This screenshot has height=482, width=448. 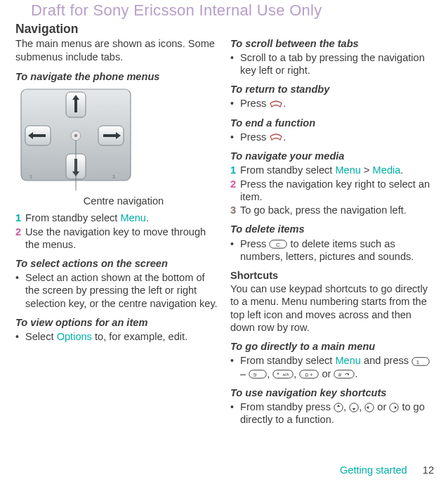 I want to click on figure-caption: Centre navigation, so click(x=117, y=201).